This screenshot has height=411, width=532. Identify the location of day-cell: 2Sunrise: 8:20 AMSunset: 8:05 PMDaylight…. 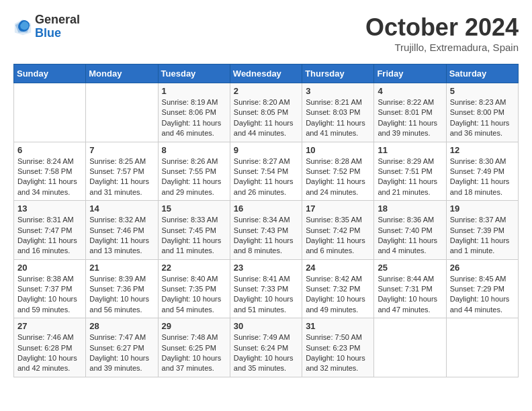
(266, 113).